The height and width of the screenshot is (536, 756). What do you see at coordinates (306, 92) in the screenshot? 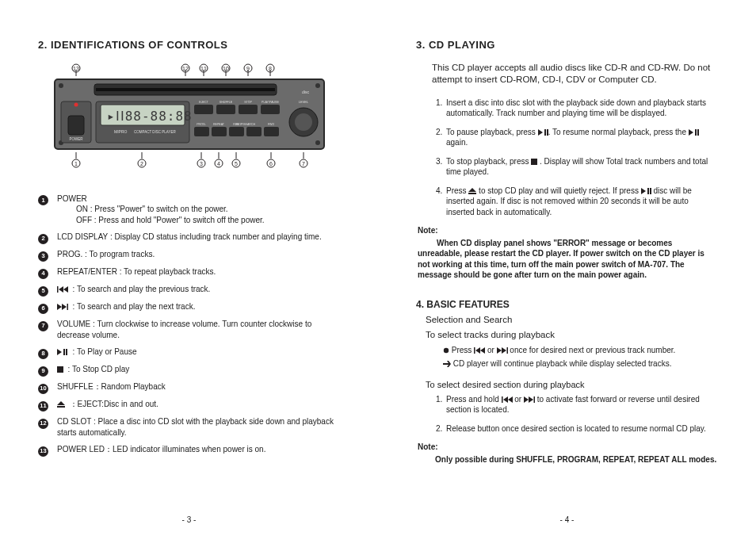
I see `svg-text: disc` at bounding box center [306, 92].